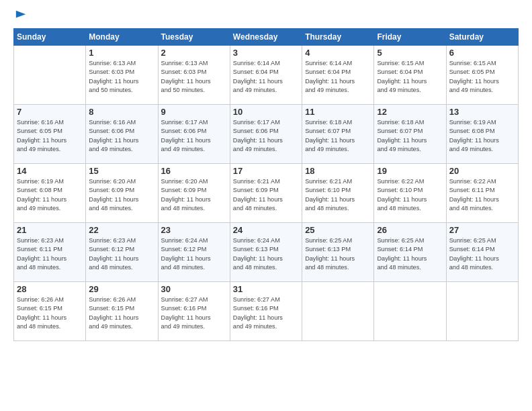  What do you see at coordinates (338, 52) in the screenshot?
I see `day-number: 4` at bounding box center [338, 52].